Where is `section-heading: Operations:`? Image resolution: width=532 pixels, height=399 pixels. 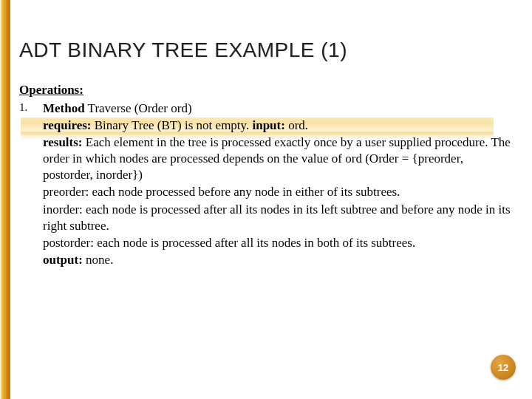
section-heading: Operations: is located at coordinates (52, 90).